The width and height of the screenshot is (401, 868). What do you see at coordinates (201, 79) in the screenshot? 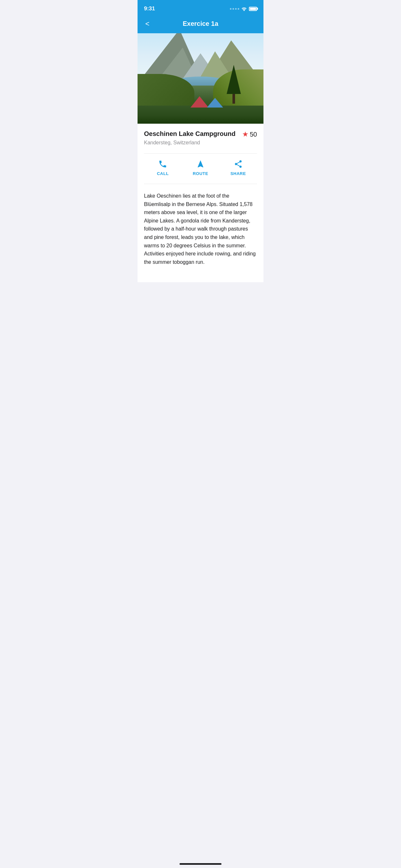
I see `hero-image` at bounding box center [201, 79].